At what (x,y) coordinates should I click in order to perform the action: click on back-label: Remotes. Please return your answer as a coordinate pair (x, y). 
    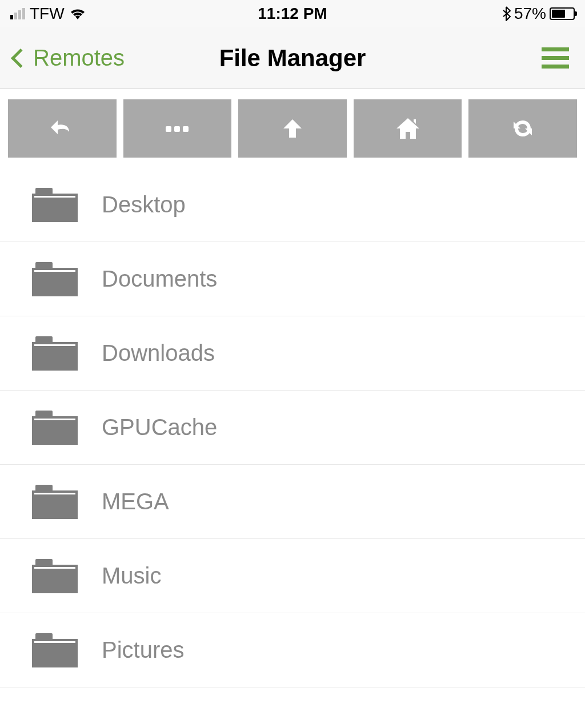
    Looking at the image, I should click on (79, 58).